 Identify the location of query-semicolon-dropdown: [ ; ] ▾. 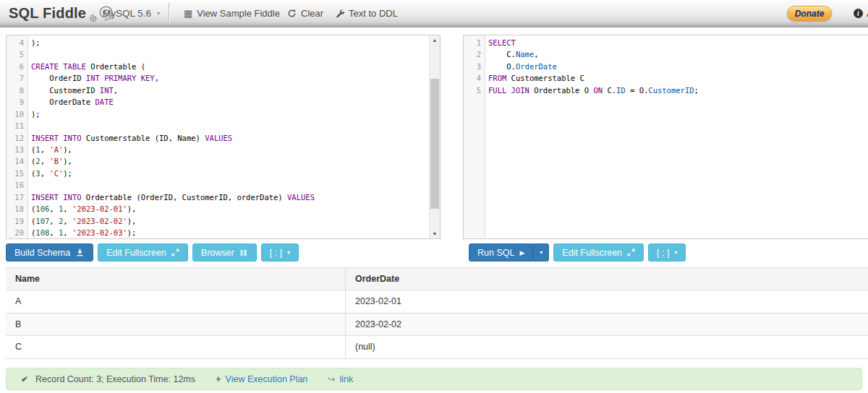
(667, 253).